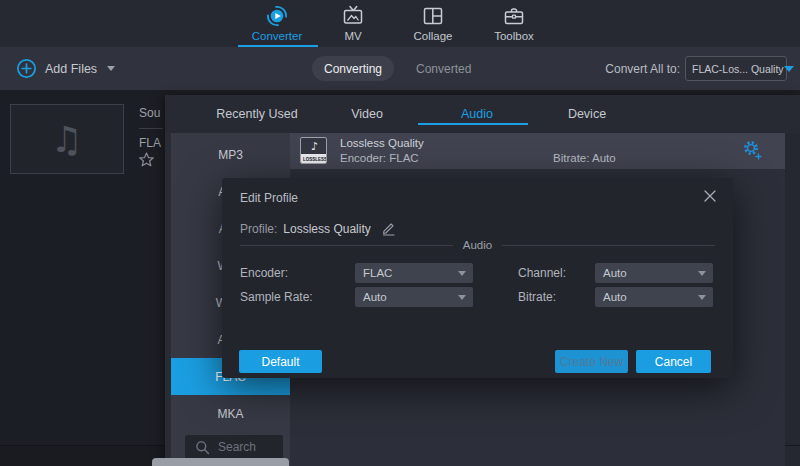 The height and width of the screenshot is (466, 800). What do you see at coordinates (738, 69) in the screenshot?
I see `convert-all-value: FLAC-Los... Quality` at bounding box center [738, 69].